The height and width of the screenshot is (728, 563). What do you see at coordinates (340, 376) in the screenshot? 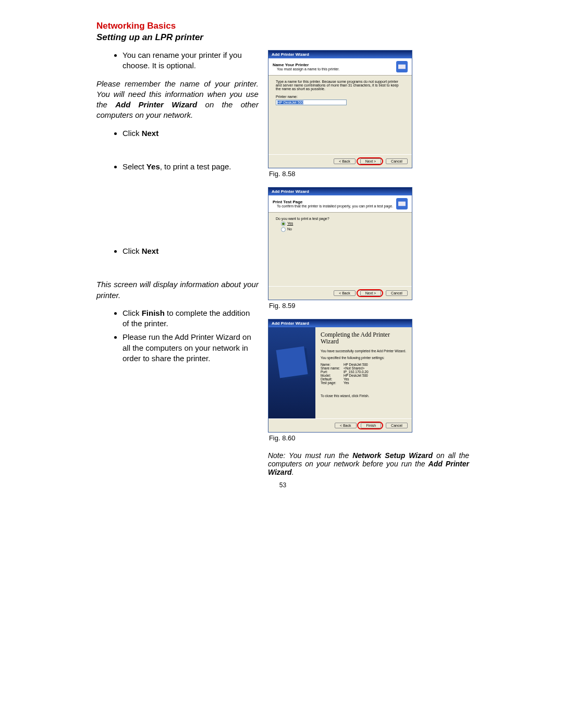
I see `wizard-complete: Add Printer Wizard Completing the Add Pr…` at bounding box center [340, 376].